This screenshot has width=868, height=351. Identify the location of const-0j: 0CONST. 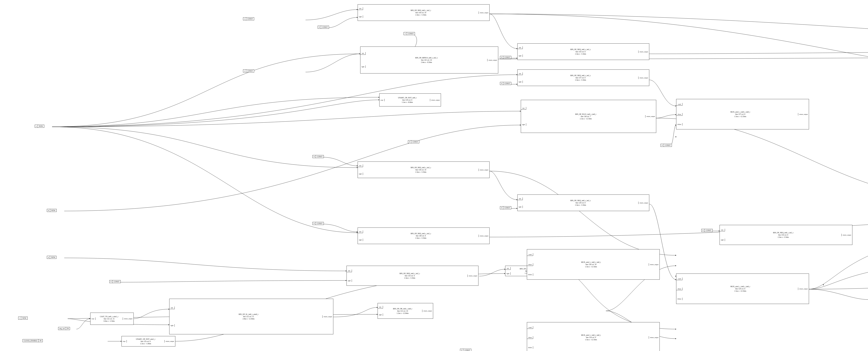
(466, 350).